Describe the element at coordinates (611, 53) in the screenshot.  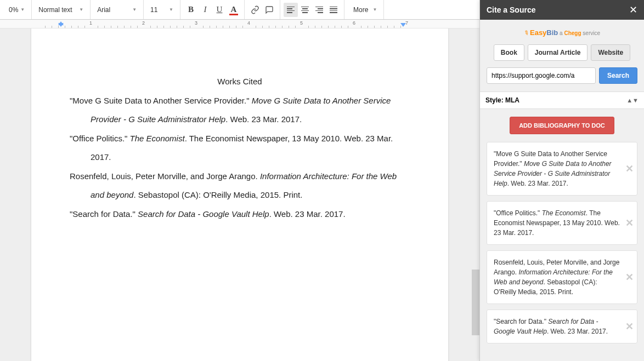
I see `tab-website: Website` at that location.